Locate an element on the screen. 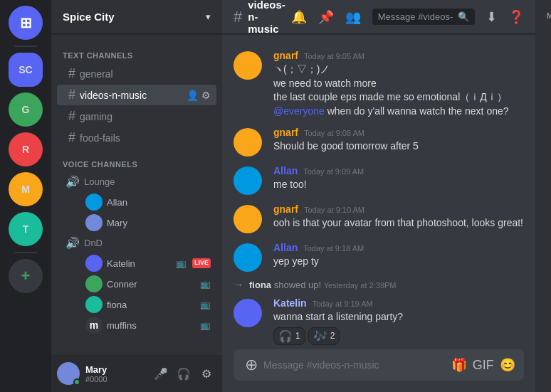  message-content: gnarf Today at 9:05 AM ヽ(；▽；)ノ we need t… is located at coordinates (399, 84).